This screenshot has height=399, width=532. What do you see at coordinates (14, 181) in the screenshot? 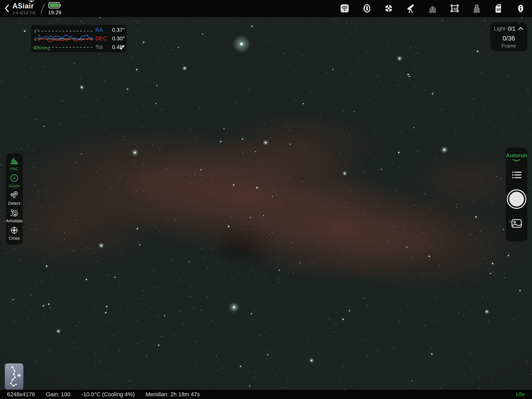
I see `tool-guide: Guide` at bounding box center [14, 181].